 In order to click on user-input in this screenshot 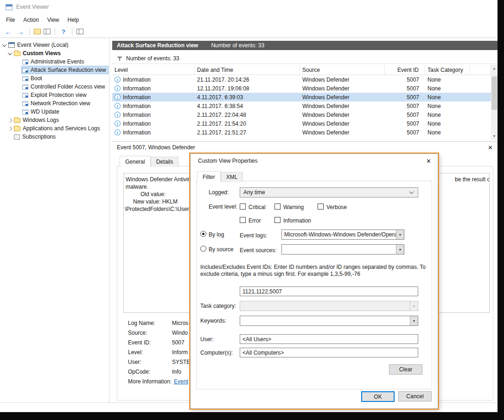, I will do `click(329, 339)`.